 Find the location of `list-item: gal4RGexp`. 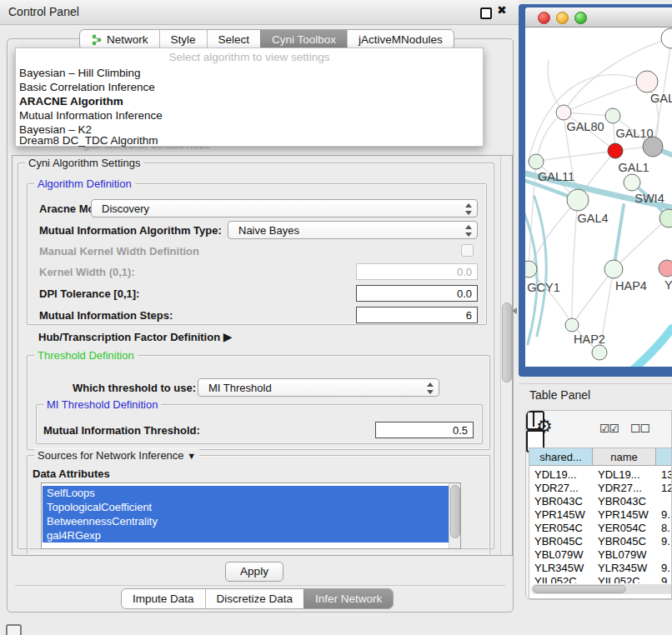

list-item: gal4RGexp is located at coordinates (245, 535).